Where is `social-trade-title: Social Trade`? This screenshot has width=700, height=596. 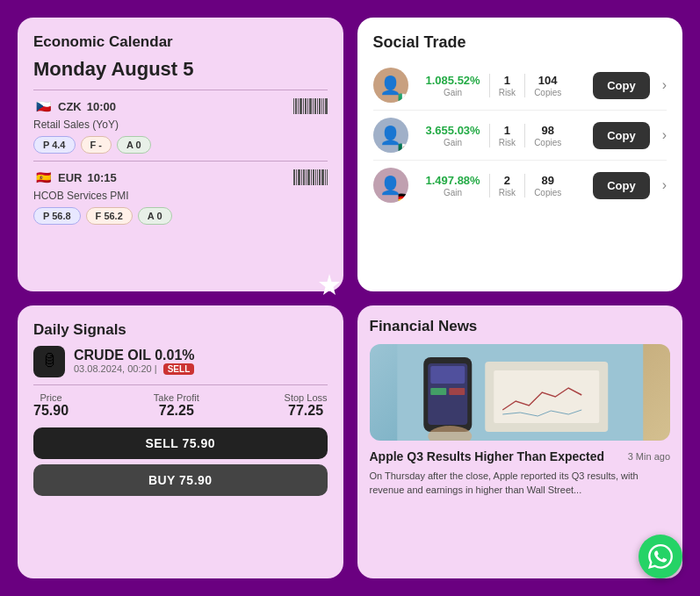
social-trade-title: Social Trade is located at coordinates (520, 42).